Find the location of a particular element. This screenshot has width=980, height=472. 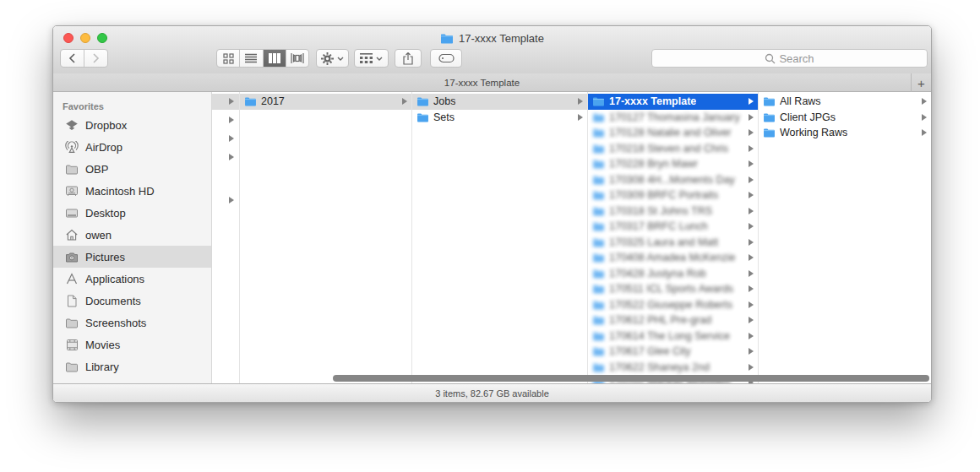

sidebar-item-screenshots: Screenshots is located at coordinates (132, 323).